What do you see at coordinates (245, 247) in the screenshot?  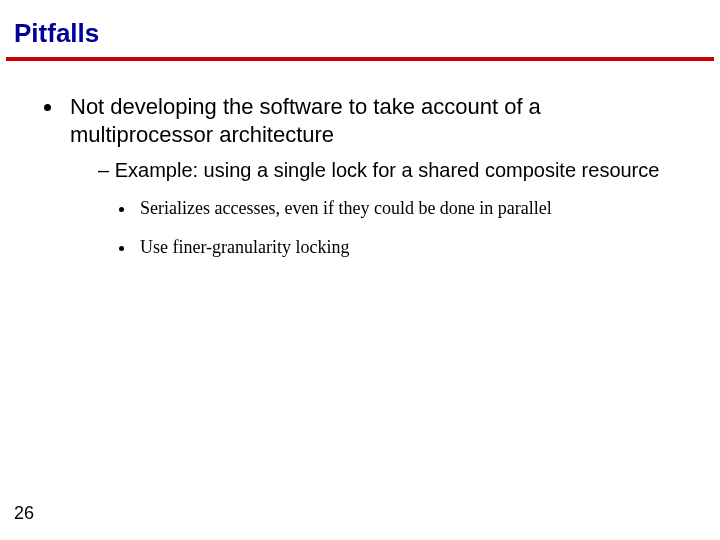 I see `bullet-text: Use finer-granularity locking` at bounding box center [245, 247].